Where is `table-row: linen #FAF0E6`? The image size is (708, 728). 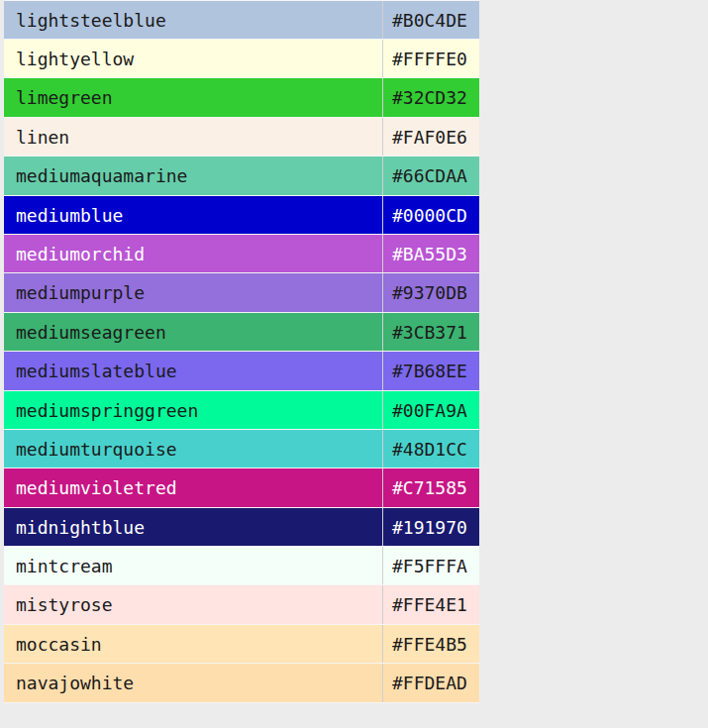
table-row: linen #FAF0E6 is located at coordinates (242, 137).